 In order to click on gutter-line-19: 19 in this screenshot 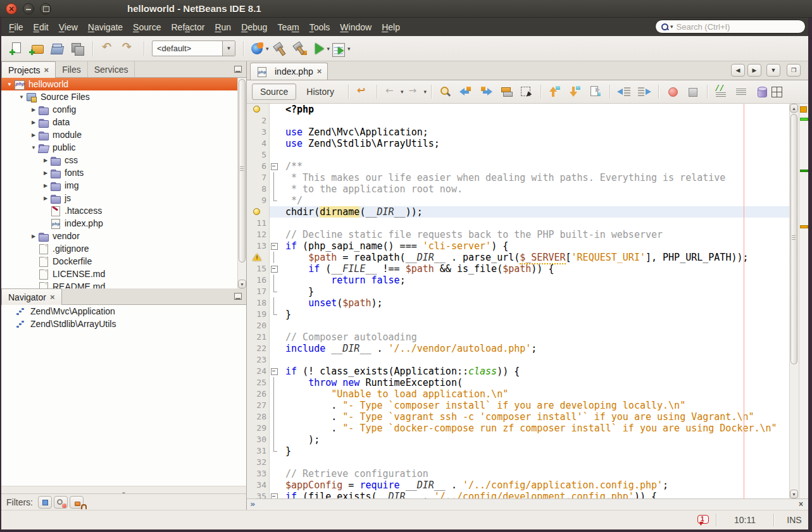, I will do `click(258, 314)`.